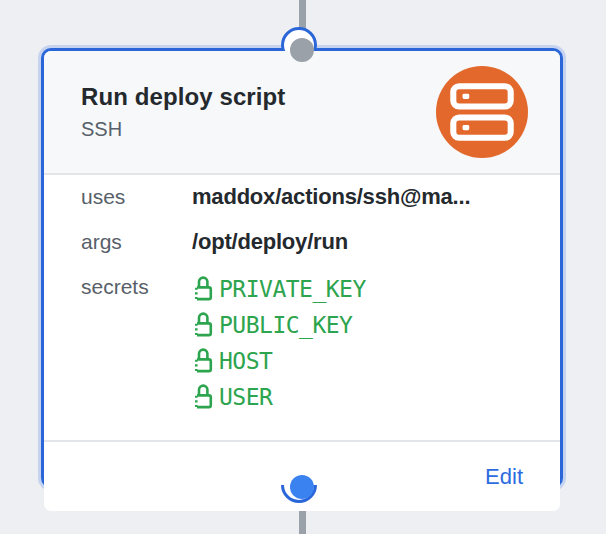 The width and height of the screenshot is (606, 534). I want to click on action-avatar, so click(482, 112).